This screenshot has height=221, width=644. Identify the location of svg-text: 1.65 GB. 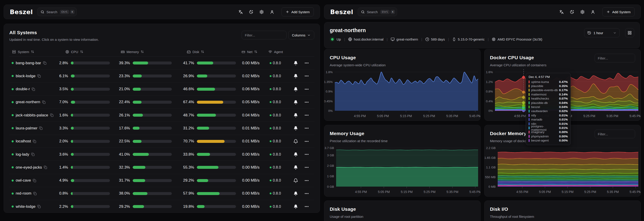
(490, 158).